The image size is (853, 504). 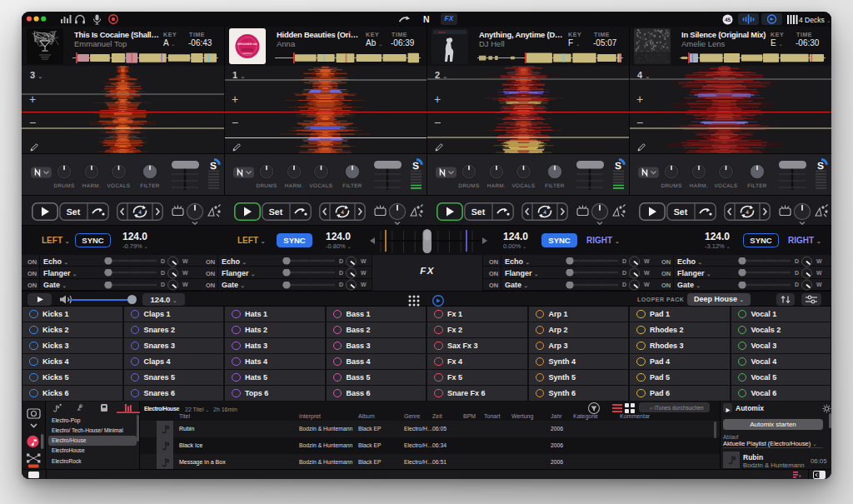 What do you see at coordinates (247, 53) in the screenshot?
I see `svg-text: KOMPAKT` at bounding box center [247, 53].